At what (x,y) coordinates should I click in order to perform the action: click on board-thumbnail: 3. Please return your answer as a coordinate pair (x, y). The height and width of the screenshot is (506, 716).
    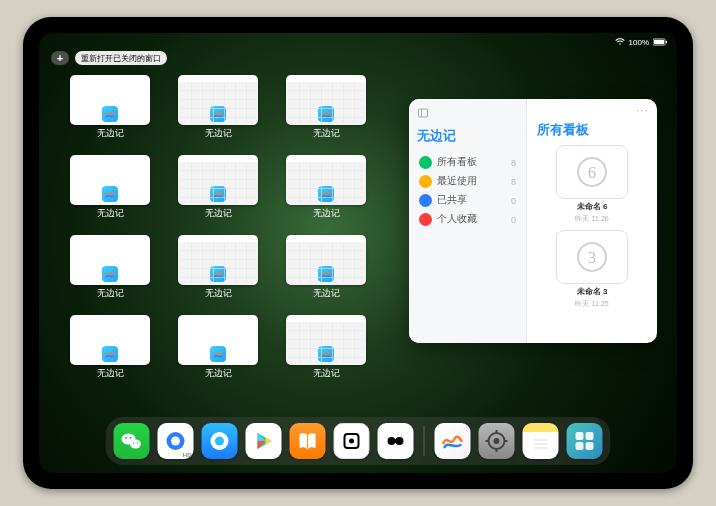
    Looking at the image, I should click on (592, 257).